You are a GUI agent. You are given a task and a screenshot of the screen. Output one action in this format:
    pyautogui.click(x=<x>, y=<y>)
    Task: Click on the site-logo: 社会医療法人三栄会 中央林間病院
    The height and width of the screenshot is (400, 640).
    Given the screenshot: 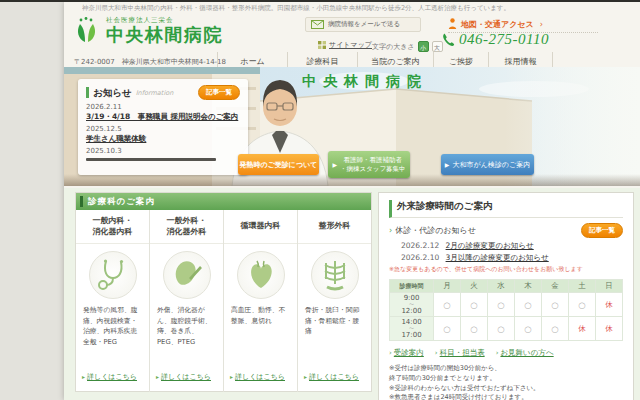 What is the action you would take?
    pyautogui.click(x=148, y=30)
    